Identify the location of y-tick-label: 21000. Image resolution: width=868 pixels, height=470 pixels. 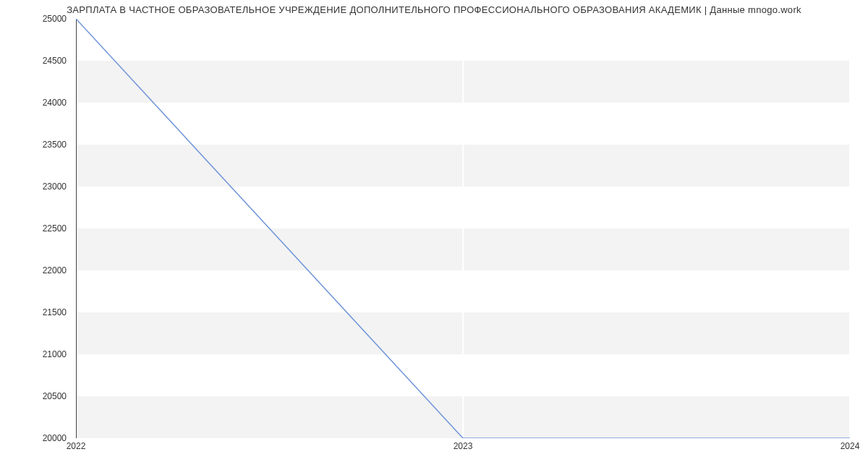
(55, 354).